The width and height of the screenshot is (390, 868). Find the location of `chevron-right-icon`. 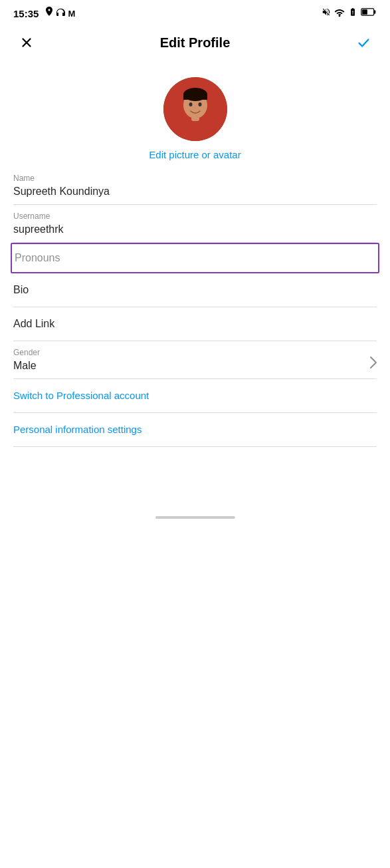

chevron-right-icon is located at coordinates (373, 366).